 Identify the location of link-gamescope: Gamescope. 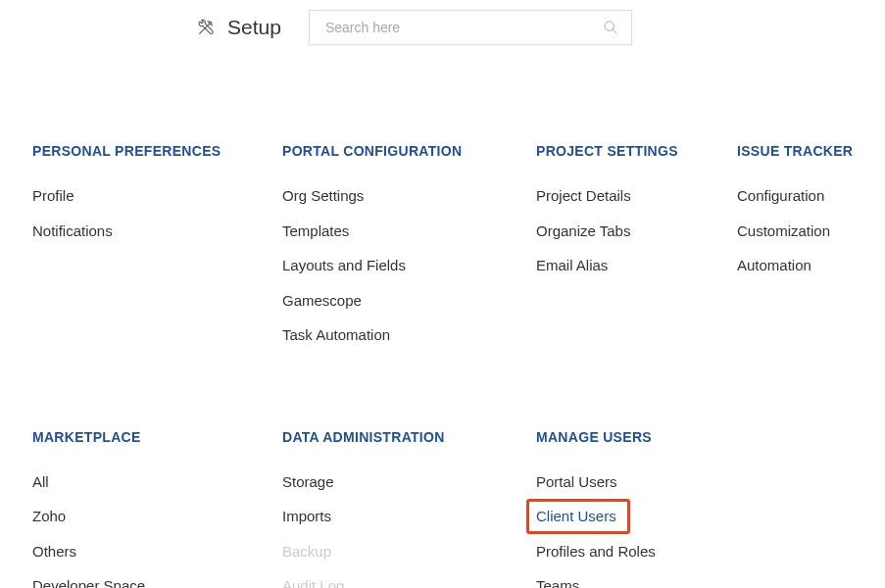
(321, 300).